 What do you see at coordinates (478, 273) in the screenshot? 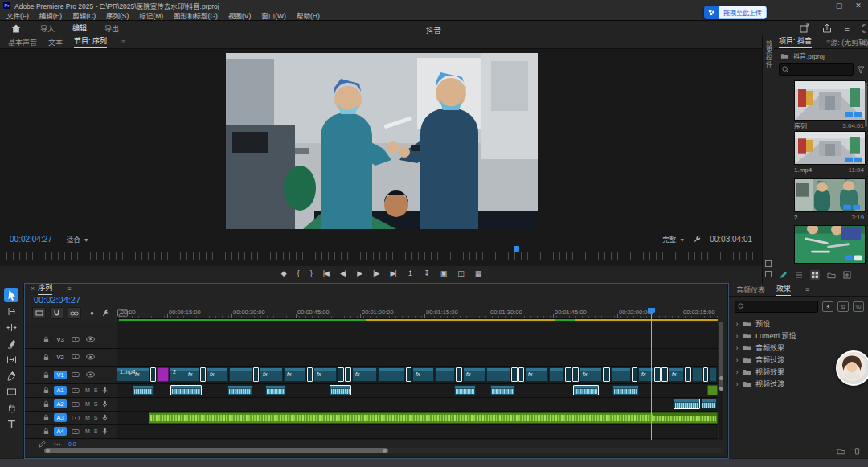
I see `button-editor-icon: ▦` at bounding box center [478, 273].